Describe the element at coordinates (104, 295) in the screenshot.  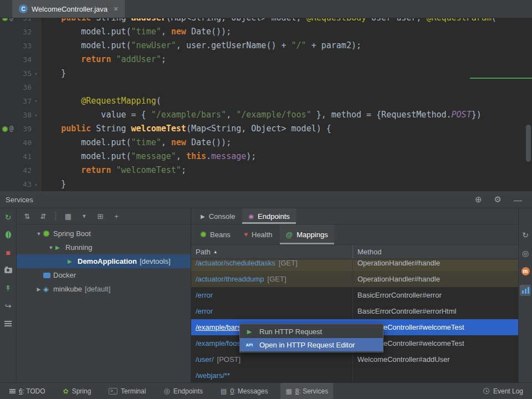
I see `services-tree-pane: ⇅⇵▦▼⊞+ ▼Spring Boot▼▶Running▶DemoApplica…` at that location.